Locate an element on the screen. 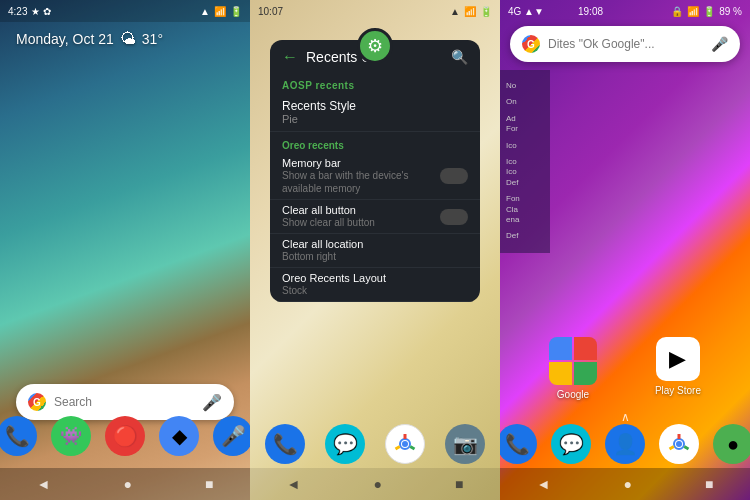 This screenshot has height=500, width=750. recents-button2: ■ is located at coordinates (459, 484).